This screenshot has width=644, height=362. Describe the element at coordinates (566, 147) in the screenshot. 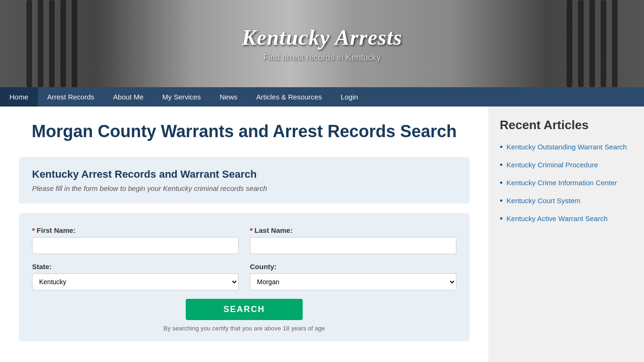

I see `list-item: • Kentucky Outstanding Warrant Search` at that location.